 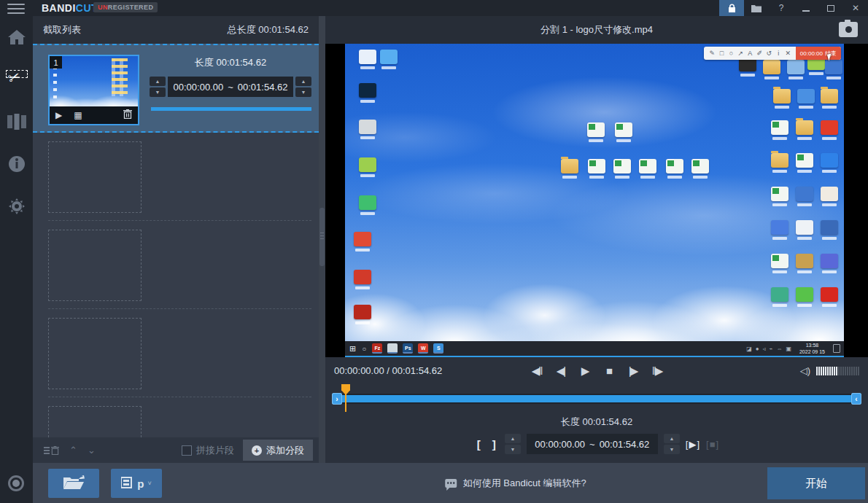 What do you see at coordinates (805, 128) in the screenshot?
I see `folder-icon` at bounding box center [805, 128].